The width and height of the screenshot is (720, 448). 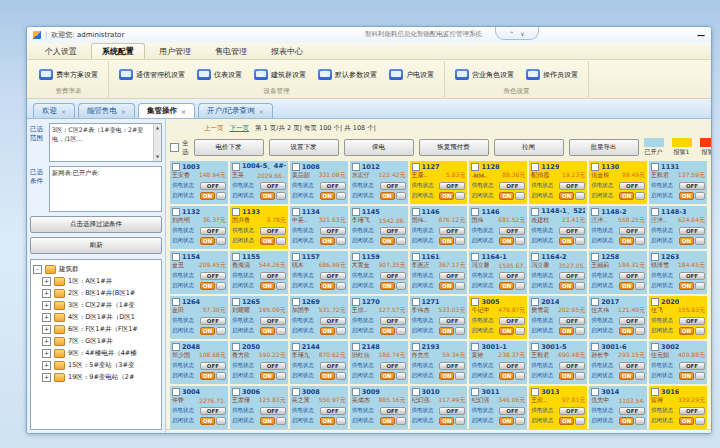 What do you see at coordinates (678, 362) in the screenshot?
I see `meter-card: 3002 佳元娟 409.88元 供电状态 OFF 启闭状态 ON` at bounding box center [678, 362].